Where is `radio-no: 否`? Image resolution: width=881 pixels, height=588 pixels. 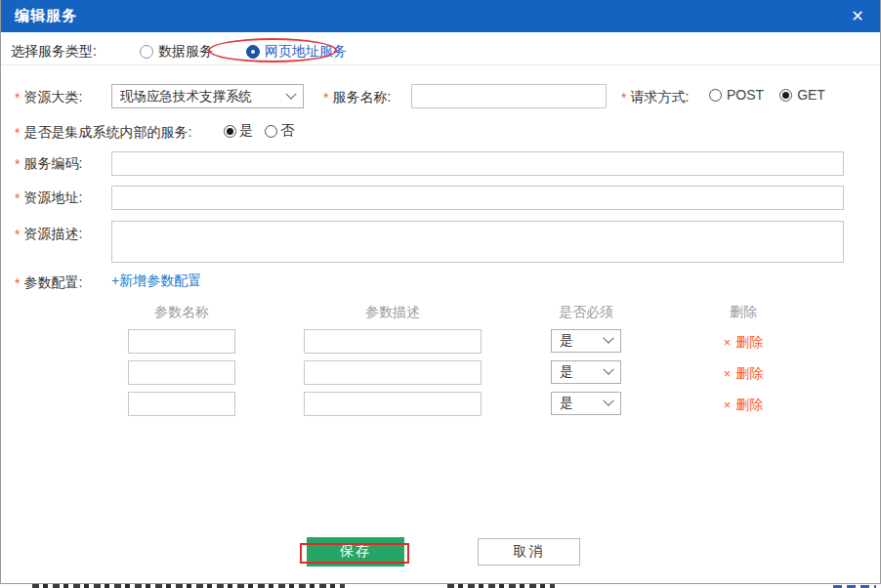 radio-no: 否 is located at coordinates (279, 131).